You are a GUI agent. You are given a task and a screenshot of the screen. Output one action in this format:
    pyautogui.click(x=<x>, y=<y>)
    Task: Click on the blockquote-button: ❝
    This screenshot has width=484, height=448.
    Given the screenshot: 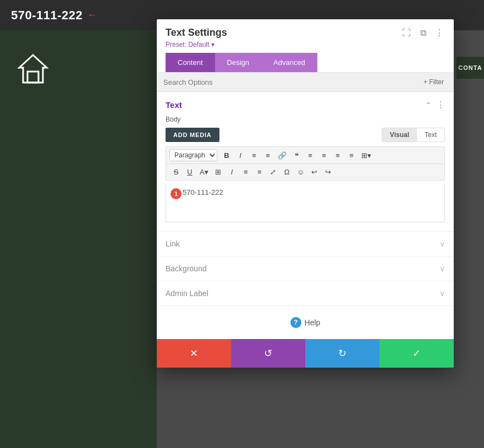 What is the action you would take?
    pyautogui.click(x=296, y=155)
    